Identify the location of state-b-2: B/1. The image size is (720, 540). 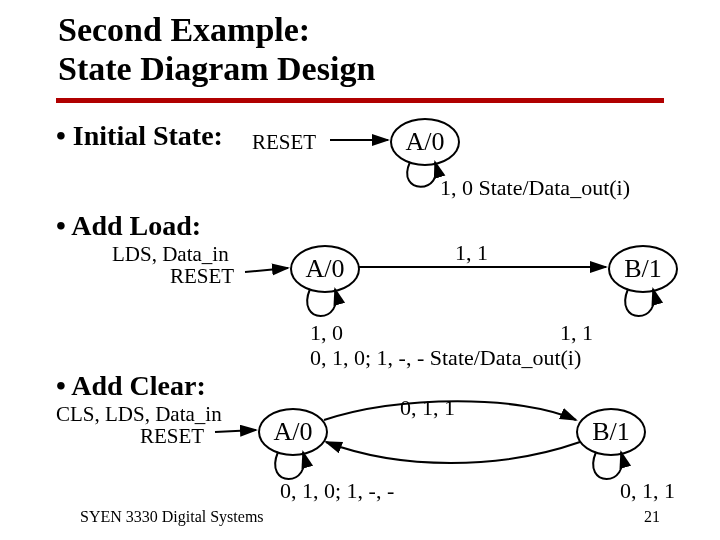
(643, 269).